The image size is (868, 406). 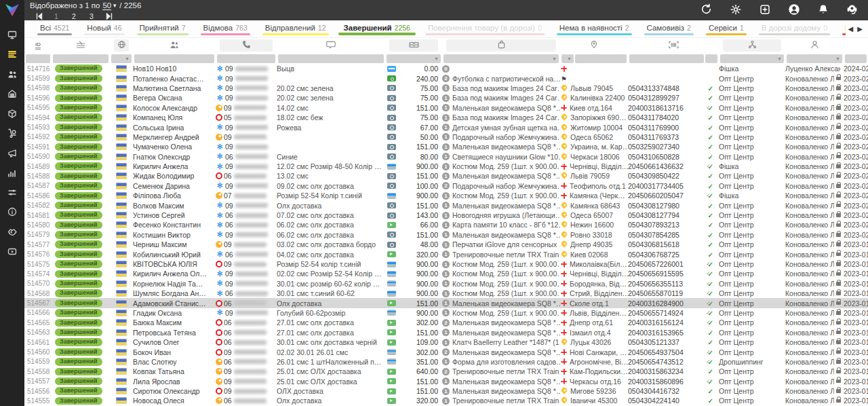 What do you see at coordinates (414, 58) in the screenshot?
I see `filter-price: ▼` at bounding box center [414, 58].